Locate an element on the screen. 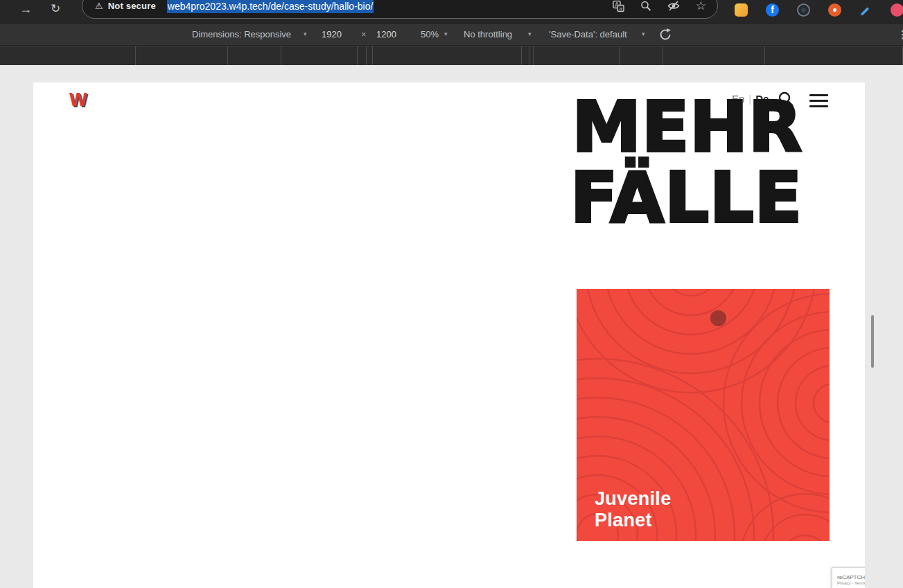  extension-icon-yellow is located at coordinates (742, 10).